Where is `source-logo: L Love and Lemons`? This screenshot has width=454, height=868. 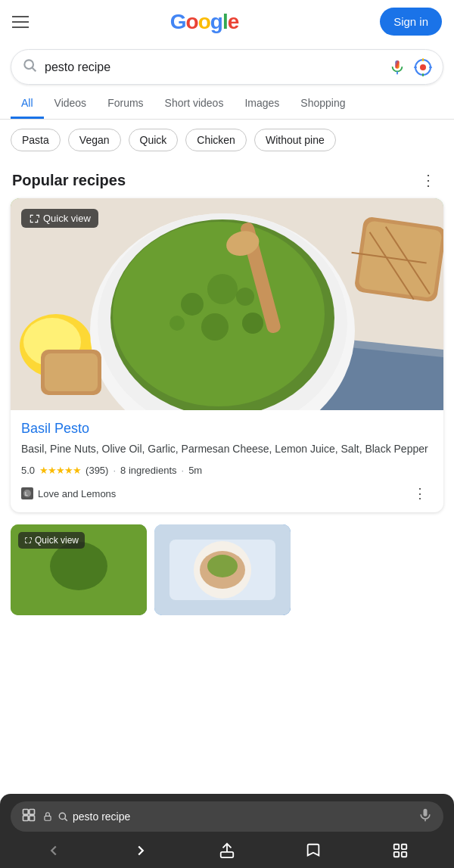 source-logo: L Love and Lemons is located at coordinates (68, 493).